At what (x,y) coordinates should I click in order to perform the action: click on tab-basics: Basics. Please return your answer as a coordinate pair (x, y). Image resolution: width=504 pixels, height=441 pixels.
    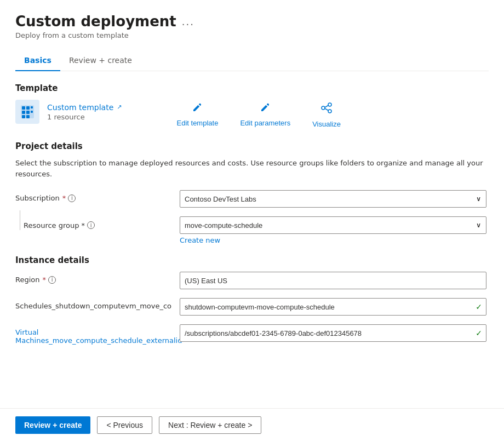
    Looking at the image, I should click on (38, 61).